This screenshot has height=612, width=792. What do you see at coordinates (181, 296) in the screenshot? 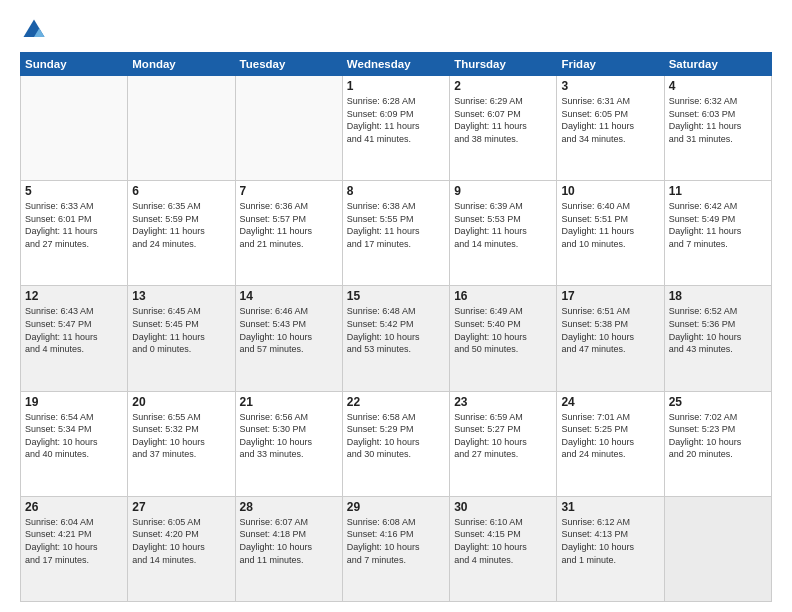
I see `day-number: 13` at bounding box center [181, 296].